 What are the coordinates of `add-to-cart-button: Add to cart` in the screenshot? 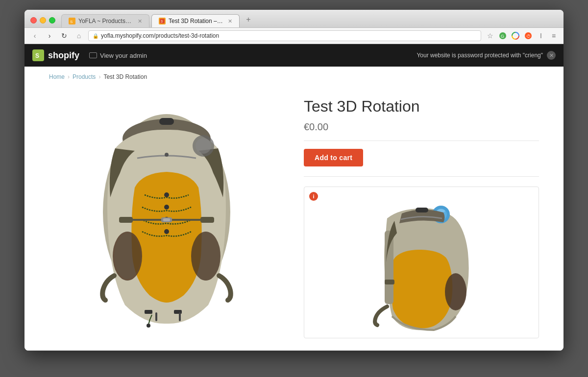 It's located at (333, 158).